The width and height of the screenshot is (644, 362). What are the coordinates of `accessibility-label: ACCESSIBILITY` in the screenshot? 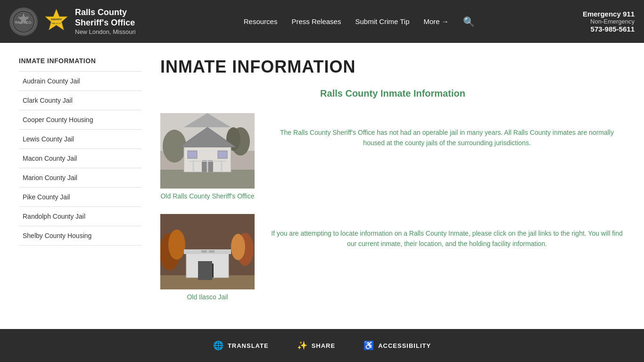 It's located at (405, 346).